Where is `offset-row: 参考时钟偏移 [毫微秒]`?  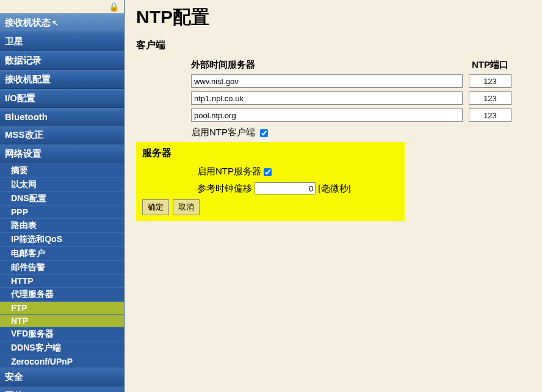 offset-row: 参考时钟偏移 [毫微秒] is located at coordinates (298, 188).